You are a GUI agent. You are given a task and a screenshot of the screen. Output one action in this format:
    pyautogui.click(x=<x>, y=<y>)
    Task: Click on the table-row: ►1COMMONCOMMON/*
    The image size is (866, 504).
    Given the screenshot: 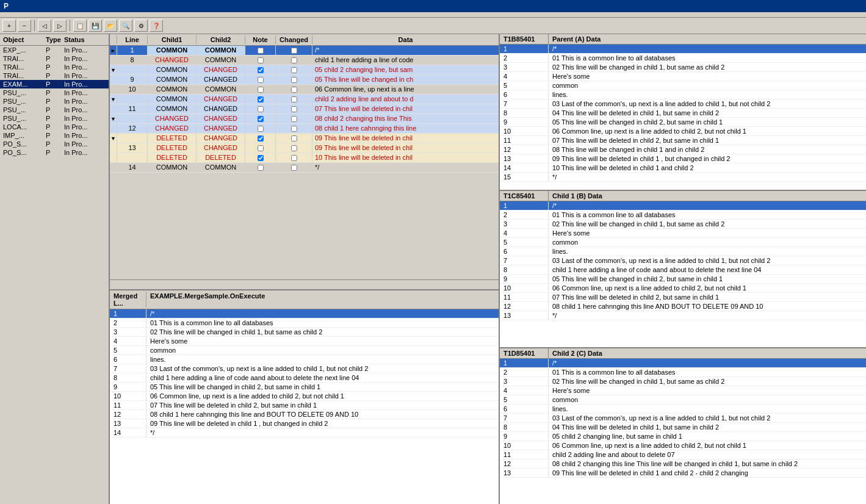 What is the action you would take?
    pyautogui.click(x=304, y=51)
    